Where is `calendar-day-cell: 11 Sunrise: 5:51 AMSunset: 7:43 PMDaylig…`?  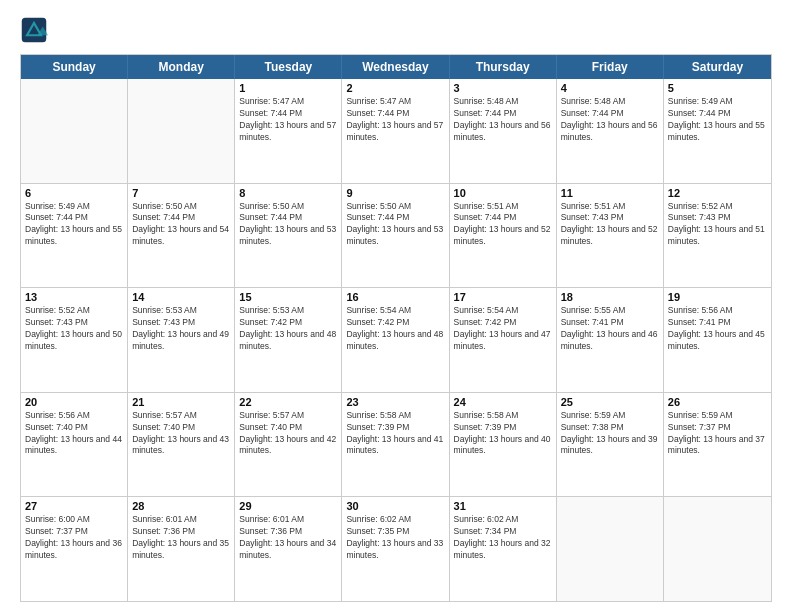
calendar-day-cell: 11 Sunrise: 5:51 AMSunset: 7:43 PMDaylig… is located at coordinates (610, 236).